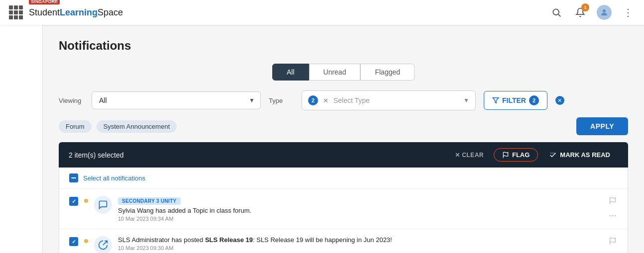  Describe the element at coordinates (114, 178) in the screenshot. I see `select-all-label: Select all notifications` at that location.